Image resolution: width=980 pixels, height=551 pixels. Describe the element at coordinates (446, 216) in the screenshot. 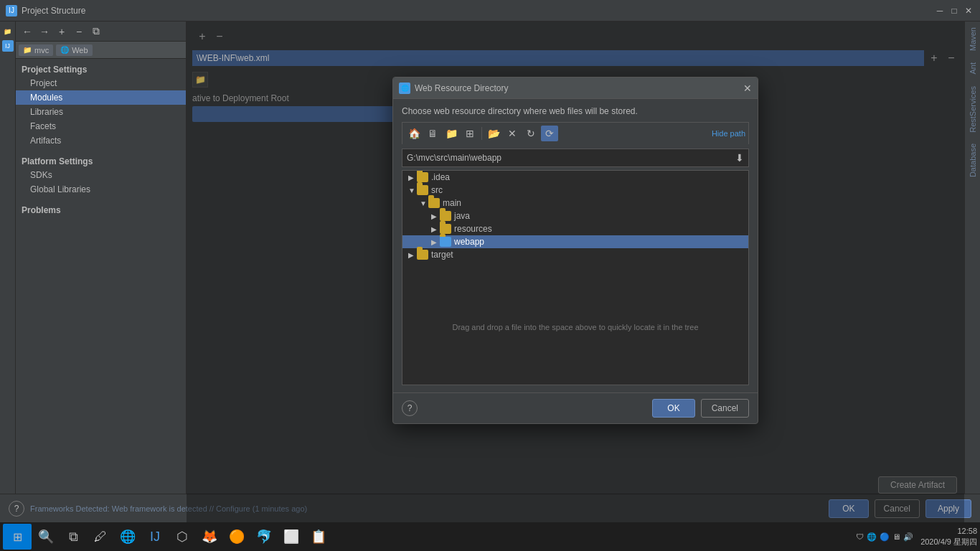

I see `folder-icon-java` at that location.